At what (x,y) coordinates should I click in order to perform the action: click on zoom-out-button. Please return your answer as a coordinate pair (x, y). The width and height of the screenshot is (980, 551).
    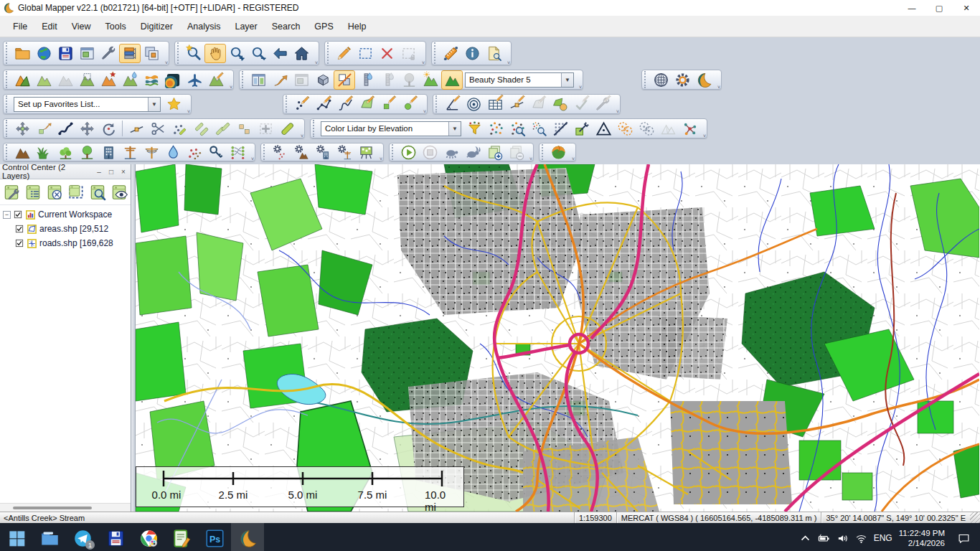
    Looking at the image, I should click on (258, 53).